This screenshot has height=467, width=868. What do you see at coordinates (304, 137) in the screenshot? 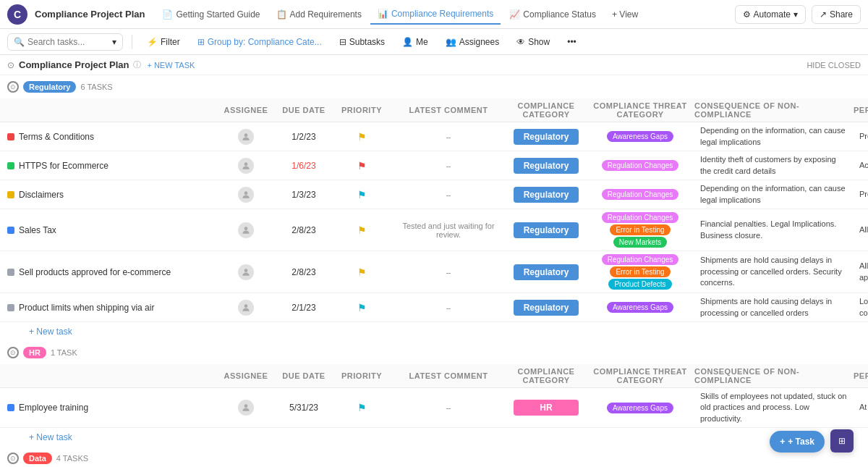
I see `due-date-cell: 1/2/23` at bounding box center [304, 137].